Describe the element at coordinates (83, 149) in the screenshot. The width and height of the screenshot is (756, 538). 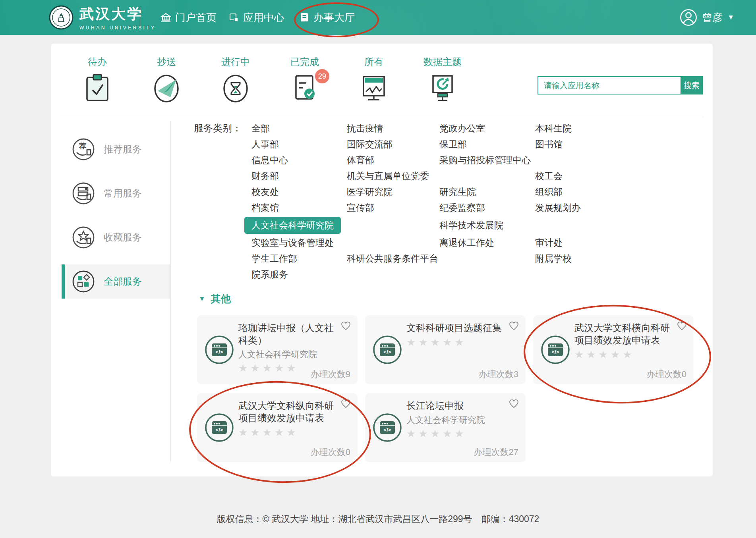
I see `recommended-services-icon: 荐` at that location.